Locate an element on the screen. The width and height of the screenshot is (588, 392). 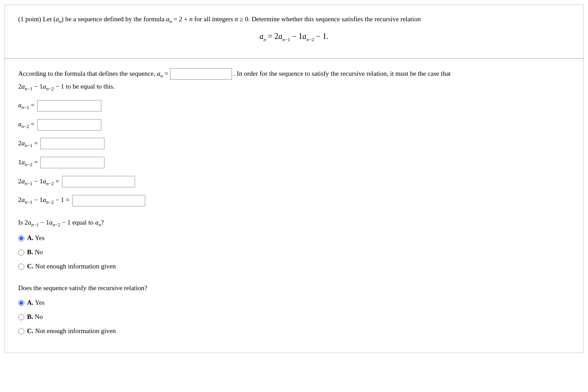
row-2an1-minus-1an2-minus-1: 2an−1 − 1an−2 − 1 = is located at coordinates (294, 200).